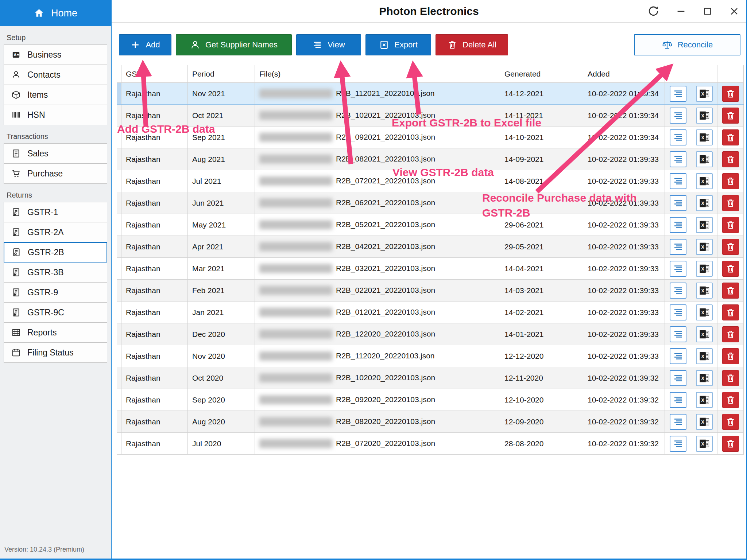 This screenshot has height=560, width=747. Describe the element at coordinates (55, 55) in the screenshot. I see `sidebar-item-business: Business` at that location.